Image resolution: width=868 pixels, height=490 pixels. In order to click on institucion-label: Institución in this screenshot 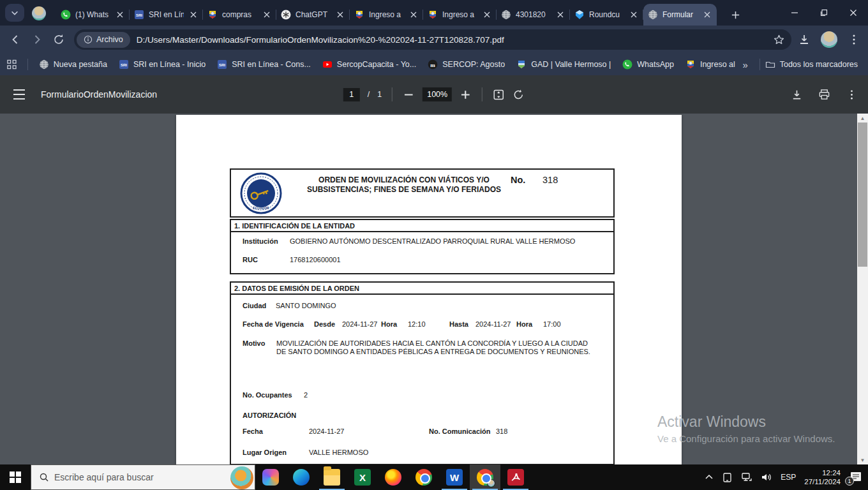, I will do `click(260, 241)`.